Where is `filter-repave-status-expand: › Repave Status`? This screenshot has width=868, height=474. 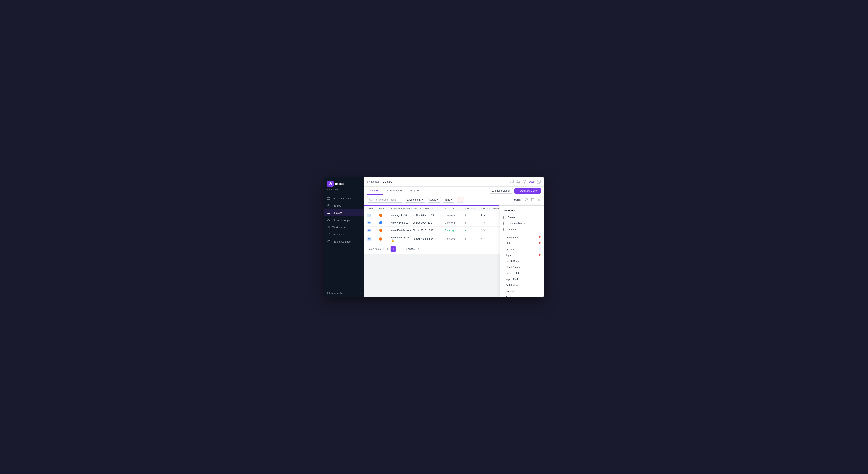 filter-repave-status-expand: › Repave Status is located at coordinates (522, 273).